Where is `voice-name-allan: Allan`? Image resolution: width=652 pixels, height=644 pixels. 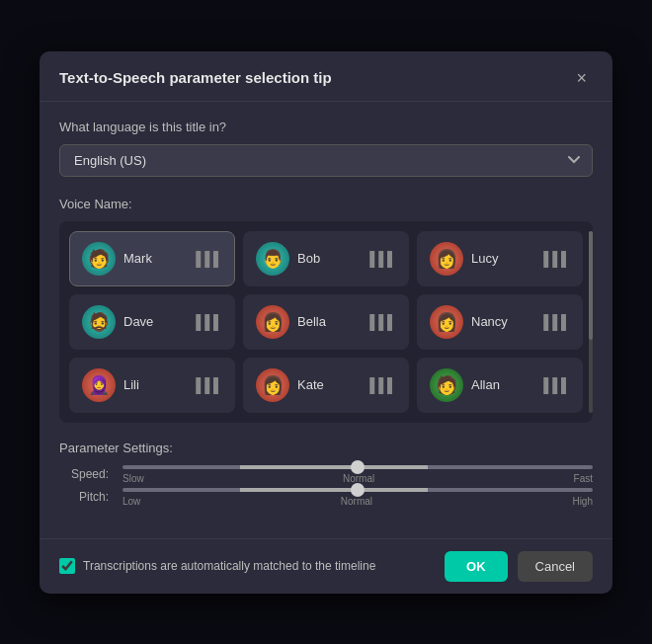 voice-name-allan: Allan is located at coordinates (504, 385).